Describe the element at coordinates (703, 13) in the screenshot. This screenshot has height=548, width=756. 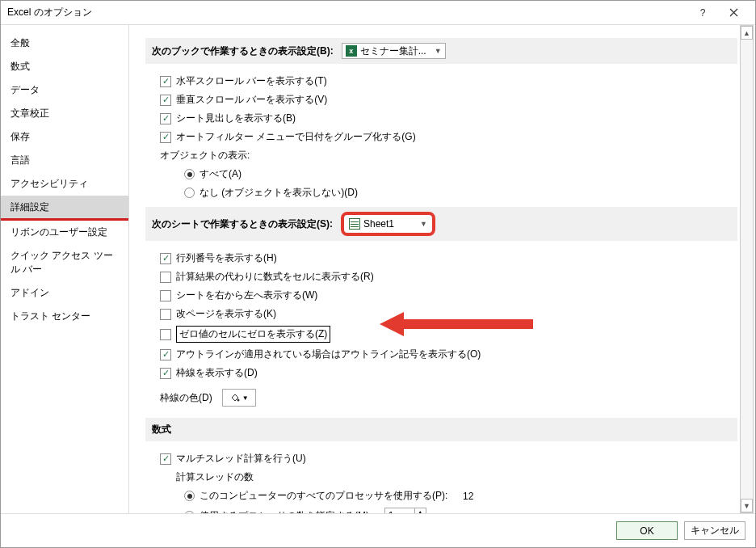
I see `help-button: ?` at that location.